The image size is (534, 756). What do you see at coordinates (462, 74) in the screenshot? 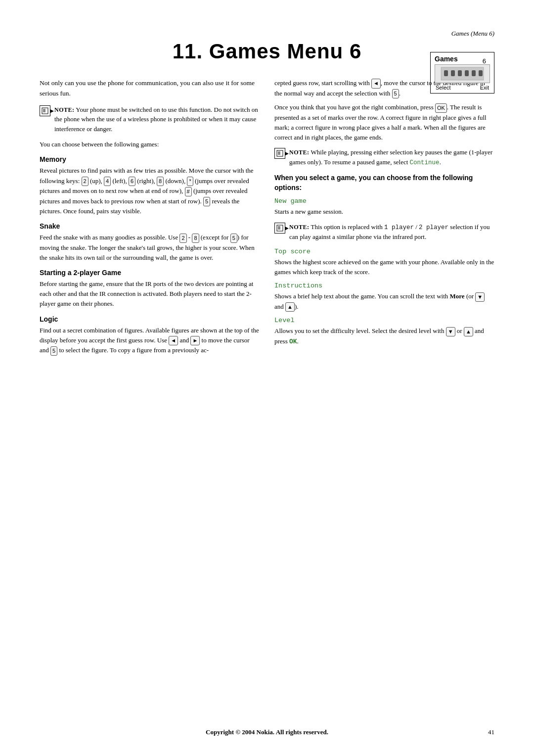
I see `phone-diagram-screen` at bounding box center [462, 74].